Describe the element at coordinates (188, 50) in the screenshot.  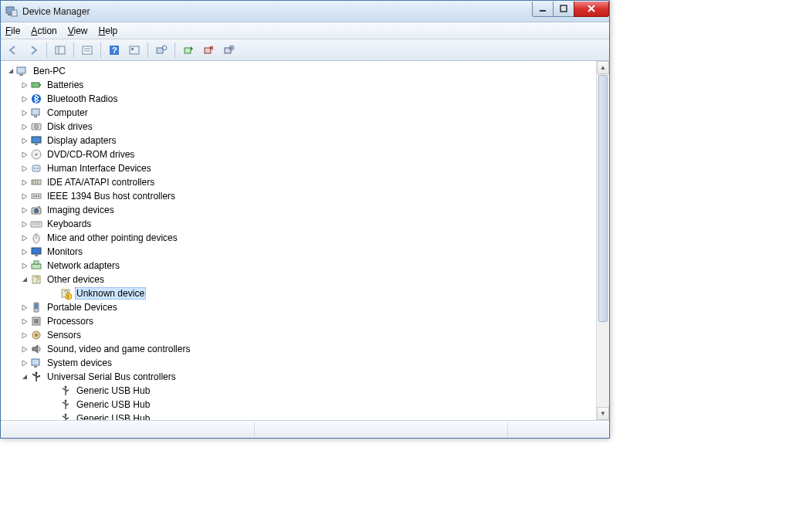
I see `enable-button` at that location.